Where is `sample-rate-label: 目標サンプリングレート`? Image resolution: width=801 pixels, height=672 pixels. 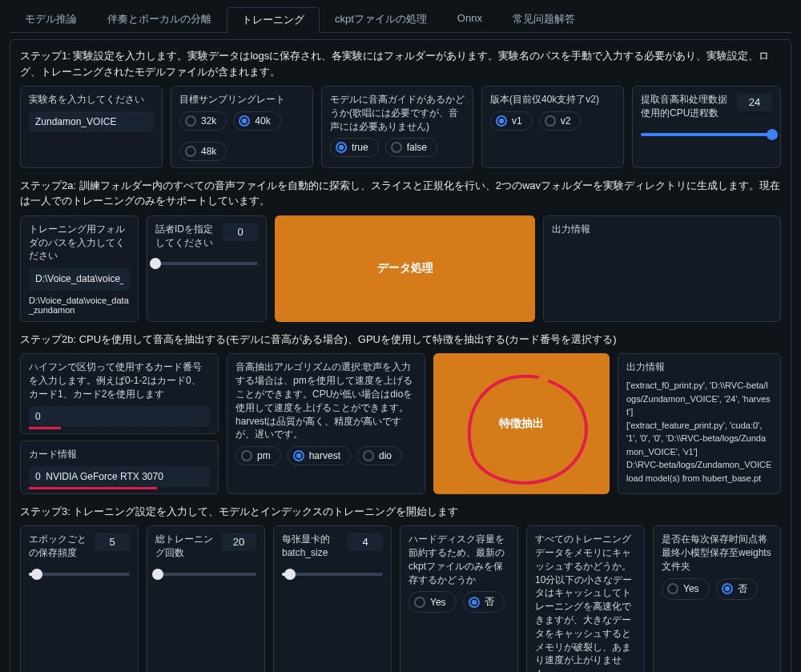 sample-rate-label: 目標サンプリングレート is located at coordinates (242, 99).